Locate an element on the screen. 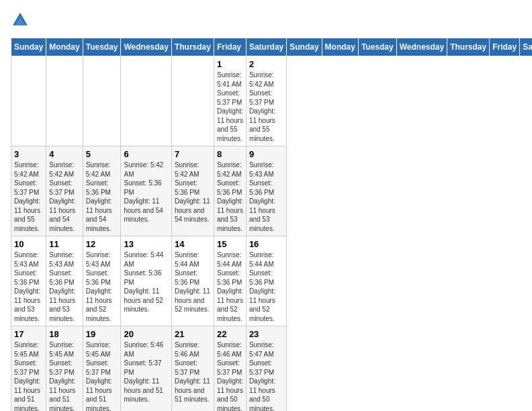 The height and width of the screenshot is (411, 532). day-number: 20 is located at coordinates (146, 334).